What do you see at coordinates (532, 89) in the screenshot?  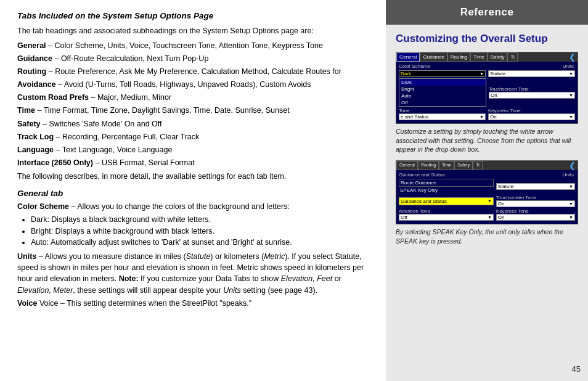 I see `ss1-touchscreen-label: Touchscreen Tone` at bounding box center [532, 89].